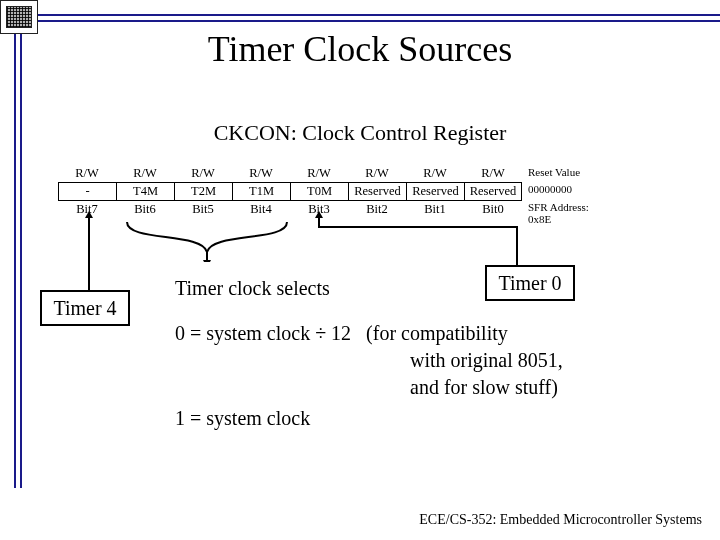 The image size is (720, 540). What do you see at coordinates (560, 520) in the screenshot?
I see `footer-text: ECE/CS-352: Embedded Microcontroller Sys…` at bounding box center [560, 520].